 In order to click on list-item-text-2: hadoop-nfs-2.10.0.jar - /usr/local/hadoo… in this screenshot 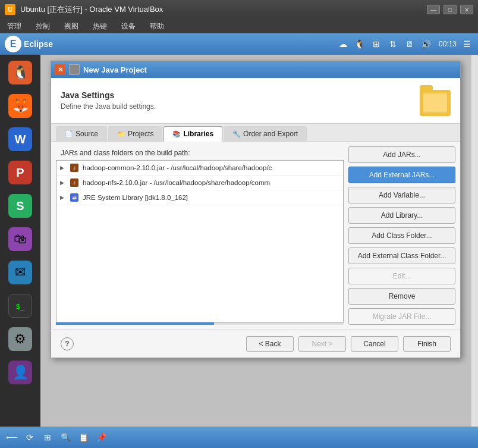, I will do `click(176, 183)`.